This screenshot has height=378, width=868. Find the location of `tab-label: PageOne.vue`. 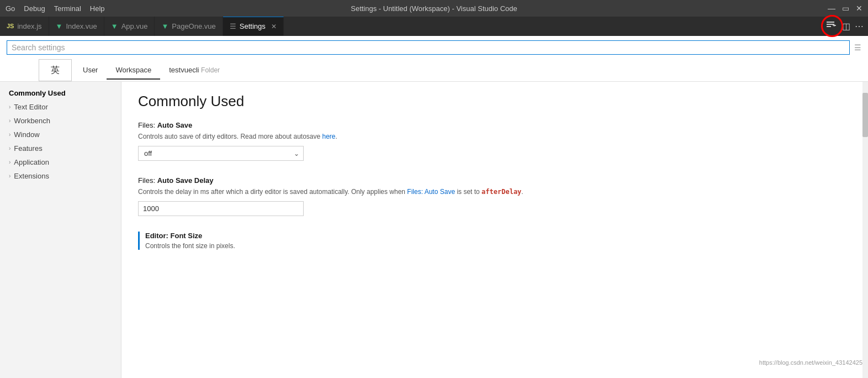

tab-label: PageOne.vue is located at coordinates (194, 27).